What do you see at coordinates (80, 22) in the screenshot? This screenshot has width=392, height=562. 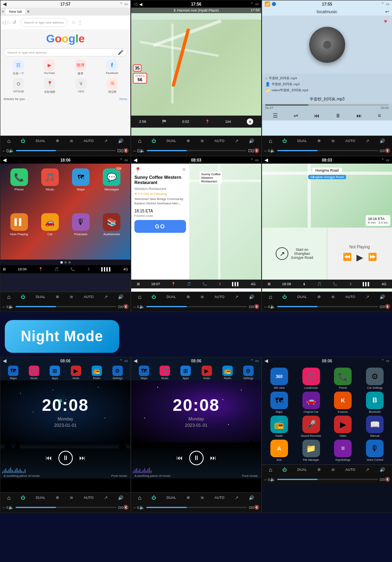 I see `menu-icon: ⋮` at bounding box center [80, 22].